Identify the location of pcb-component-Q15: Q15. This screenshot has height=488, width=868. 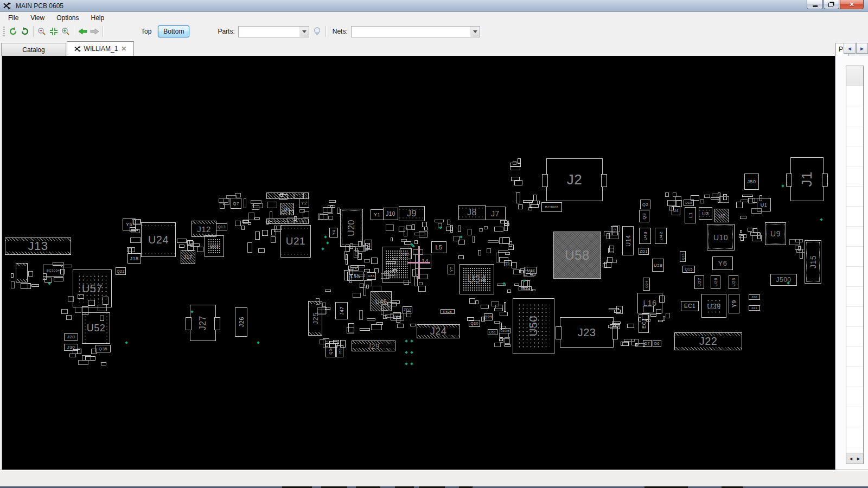
(689, 269).